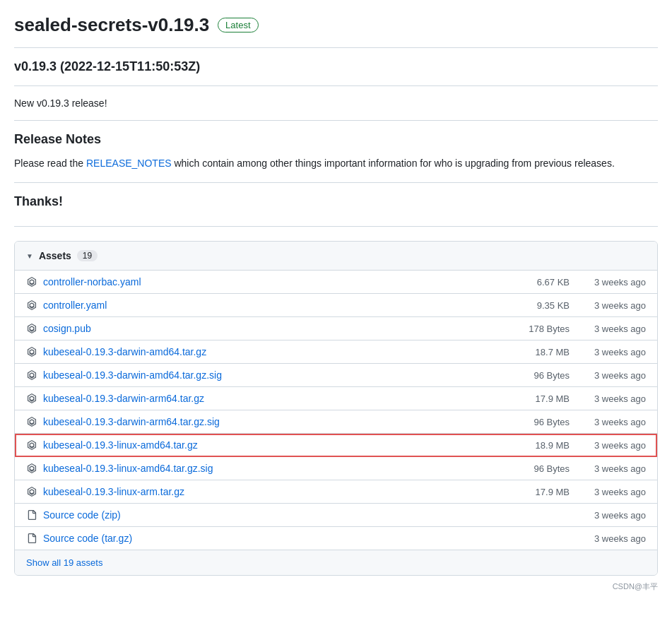 The image size is (672, 640). What do you see at coordinates (271, 492) in the screenshot?
I see `asset-name-link: kubeseal-0.19.3-linux-arm.tar.gz` at bounding box center [271, 492].